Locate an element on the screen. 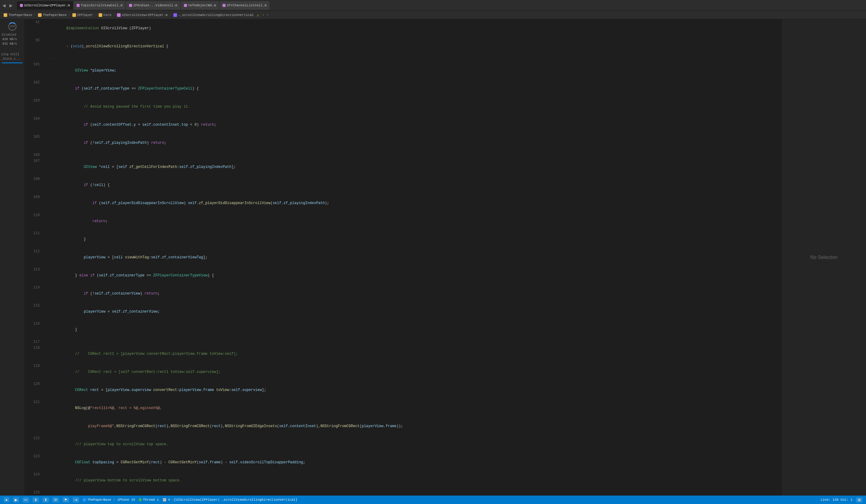 The width and height of the screenshot is (866, 504). run-btn: ● is located at coordinates (7, 500).